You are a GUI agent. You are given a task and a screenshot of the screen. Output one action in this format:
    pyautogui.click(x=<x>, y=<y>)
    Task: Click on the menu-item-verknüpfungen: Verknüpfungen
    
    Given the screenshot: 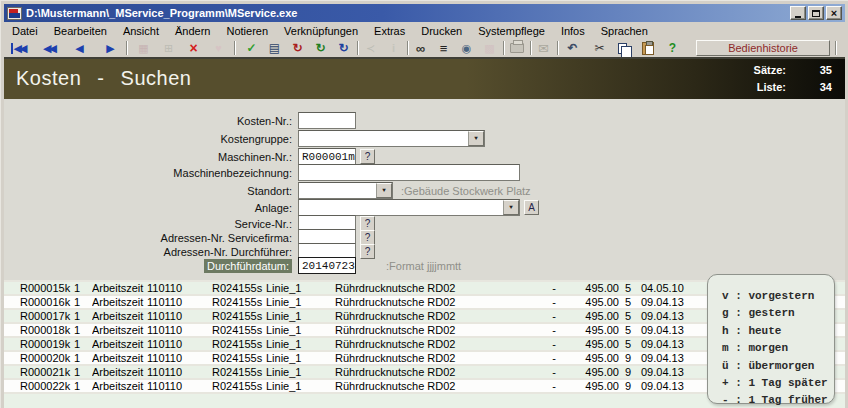 What is the action you would take?
    pyautogui.click(x=321, y=31)
    